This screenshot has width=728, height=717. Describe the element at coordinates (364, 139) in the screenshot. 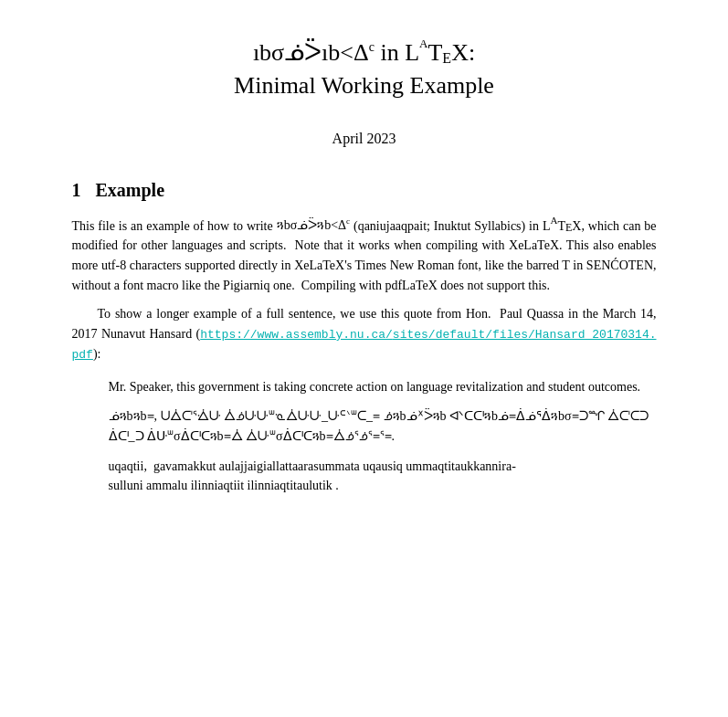

I see `date-text: April 2023` at that location.